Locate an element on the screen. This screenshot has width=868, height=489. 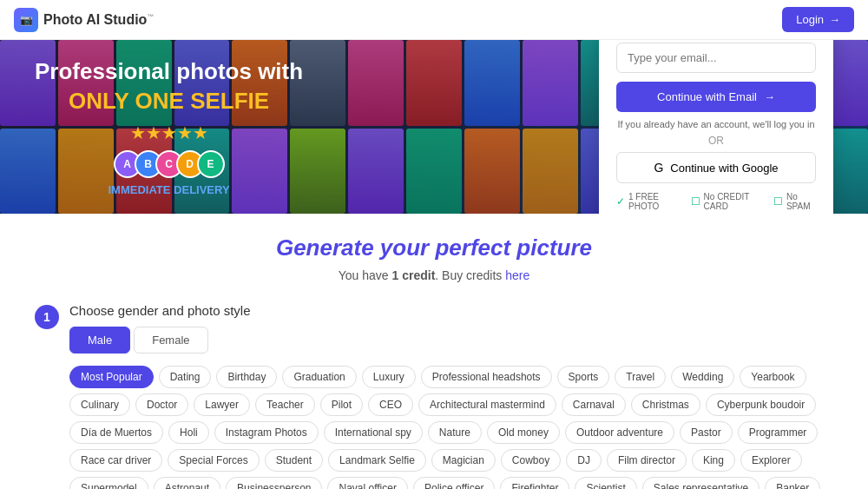
form-note: If you already have an account, we'll lo… is located at coordinates (716, 124).